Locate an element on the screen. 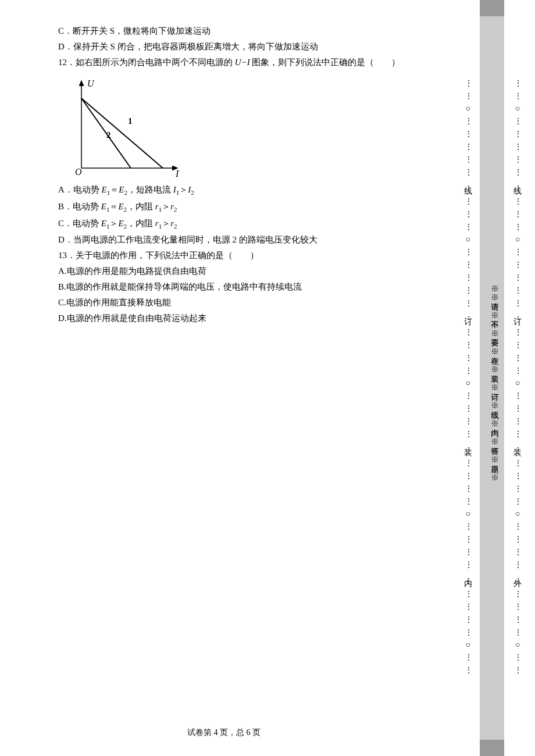  series-1-label: 1 is located at coordinates (130, 121).